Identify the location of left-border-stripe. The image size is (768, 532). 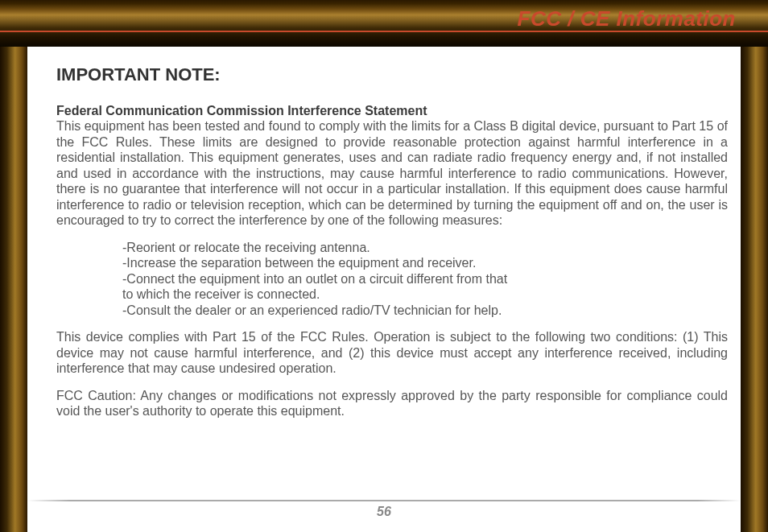
(14, 290).